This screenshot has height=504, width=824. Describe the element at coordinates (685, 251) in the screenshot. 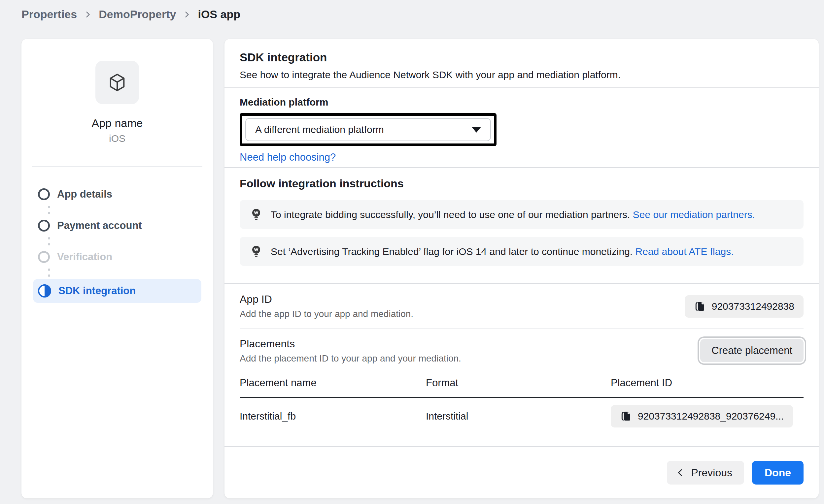

I see `read-about-ate-flags-link: Read about ATE flags.` at that location.